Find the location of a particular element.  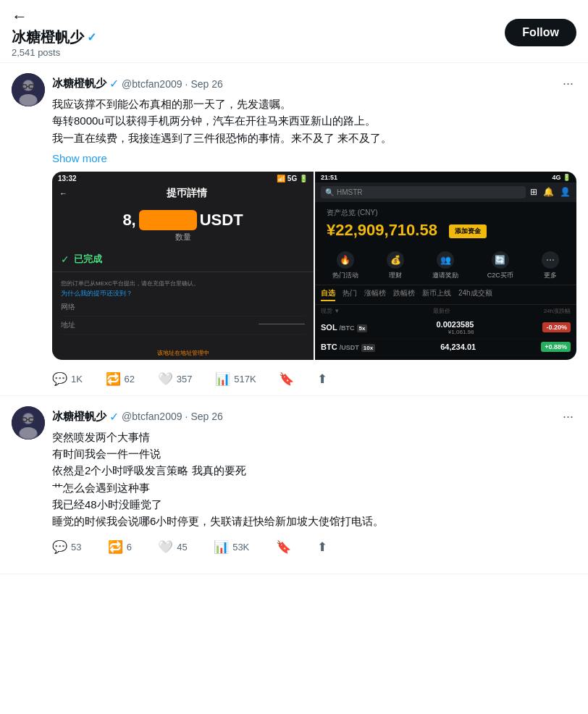

market-row-btc: BTC /USDT 10x 64,234.01 +0.88% is located at coordinates (446, 348).